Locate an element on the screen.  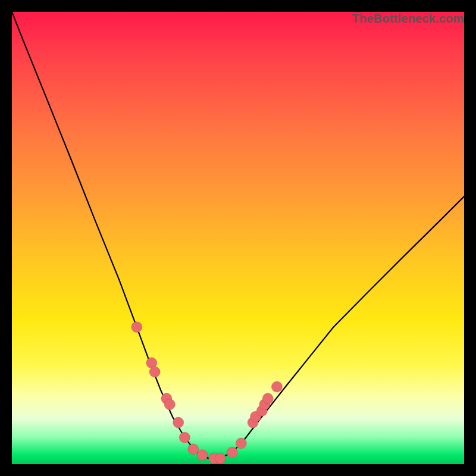
marker-group is located at coordinates (207, 393).